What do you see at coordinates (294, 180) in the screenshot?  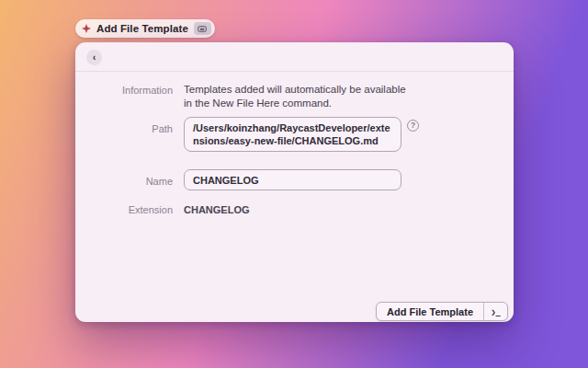 I see `name-row: Name` at bounding box center [294, 180].